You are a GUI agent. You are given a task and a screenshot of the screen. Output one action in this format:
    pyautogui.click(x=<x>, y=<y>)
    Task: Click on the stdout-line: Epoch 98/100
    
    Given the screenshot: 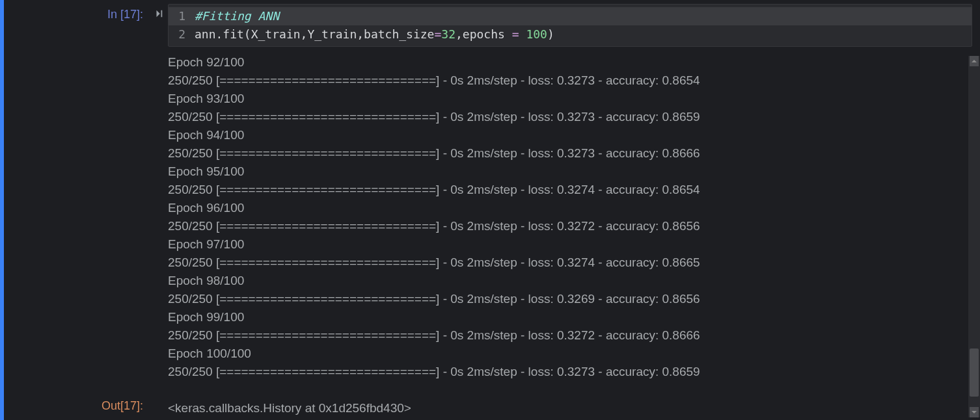 What is the action you would take?
    pyautogui.click(x=570, y=281)
    